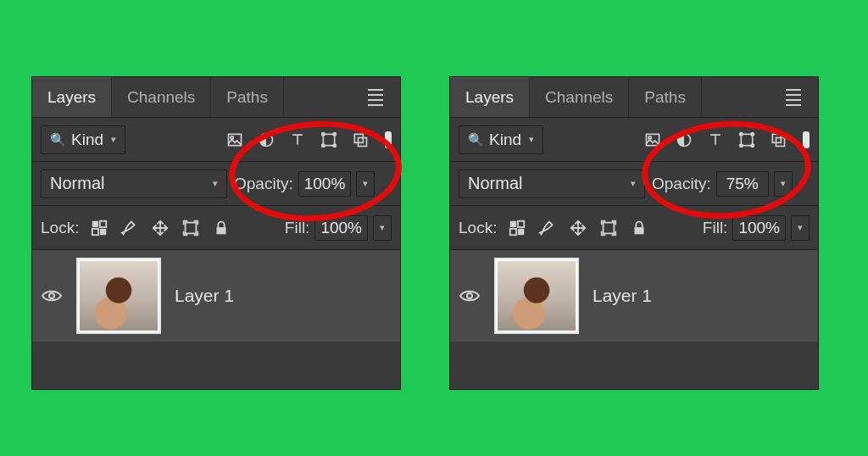  I want to click on panel-tabs: Layers Channels Paths, so click(634, 97).